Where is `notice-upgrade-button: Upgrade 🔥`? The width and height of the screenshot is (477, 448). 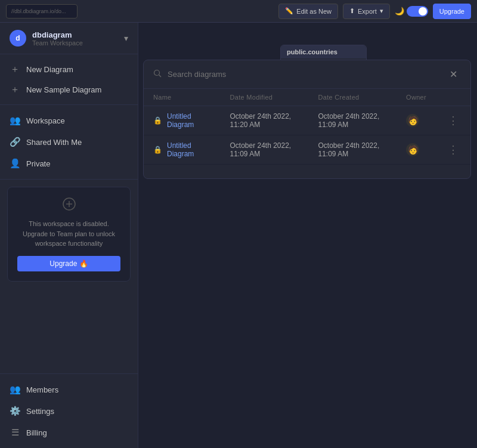
notice-upgrade-button: Upgrade 🔥 is located at coordinates (69, 264).